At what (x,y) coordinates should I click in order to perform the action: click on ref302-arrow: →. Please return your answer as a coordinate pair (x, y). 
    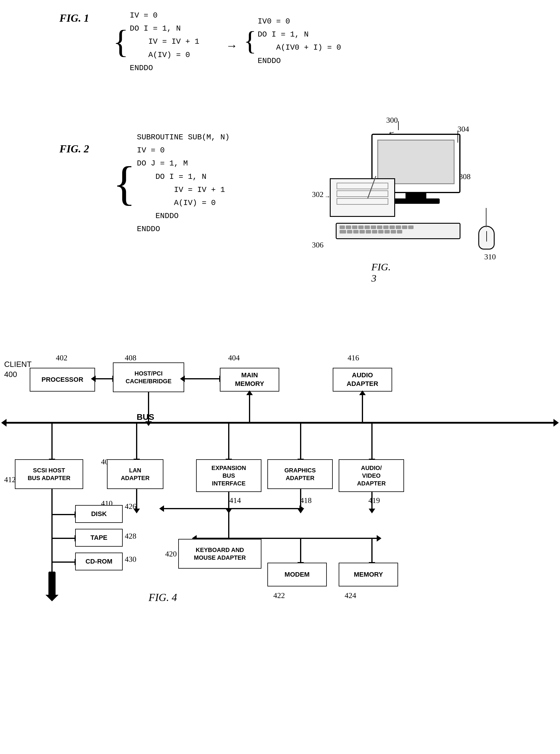
    Looking at the image, I should click on (327, 197).